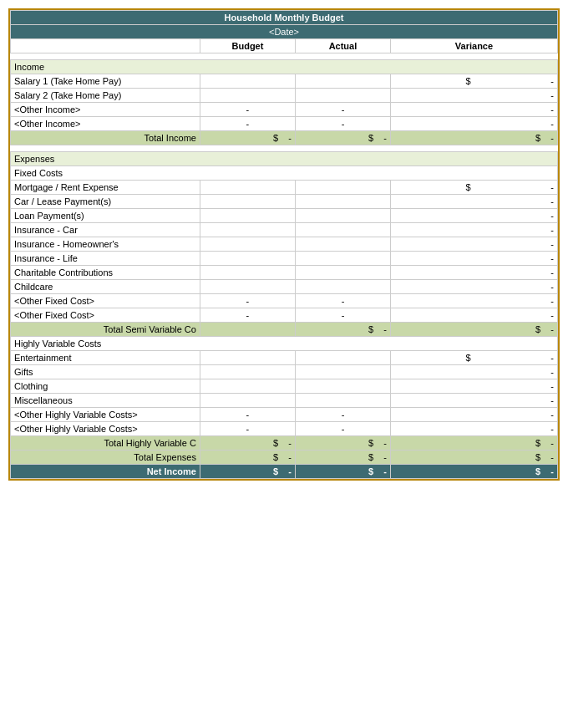 The width and height of the screenshot is (568, 728). What do you see at coordinates (342, 187) in the screenshot?
I see `fixed-row-0-actual` at bounding box center [342, 187].